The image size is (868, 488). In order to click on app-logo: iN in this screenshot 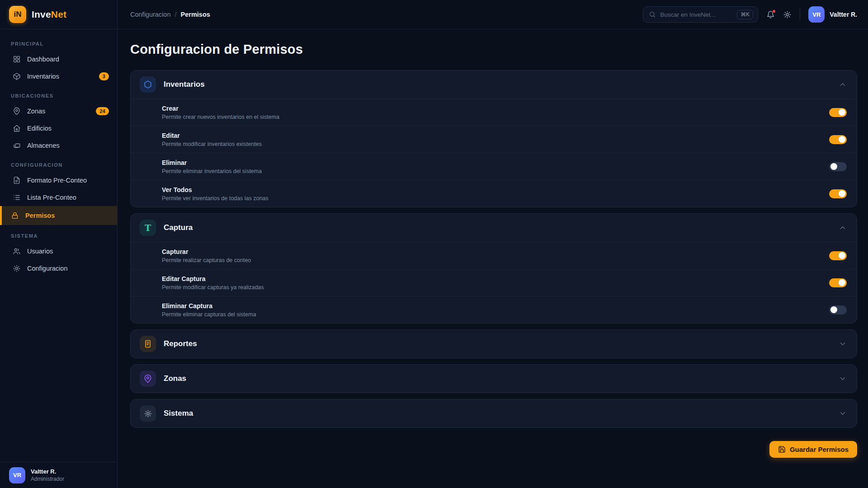, I will do `click(18, 14)`.